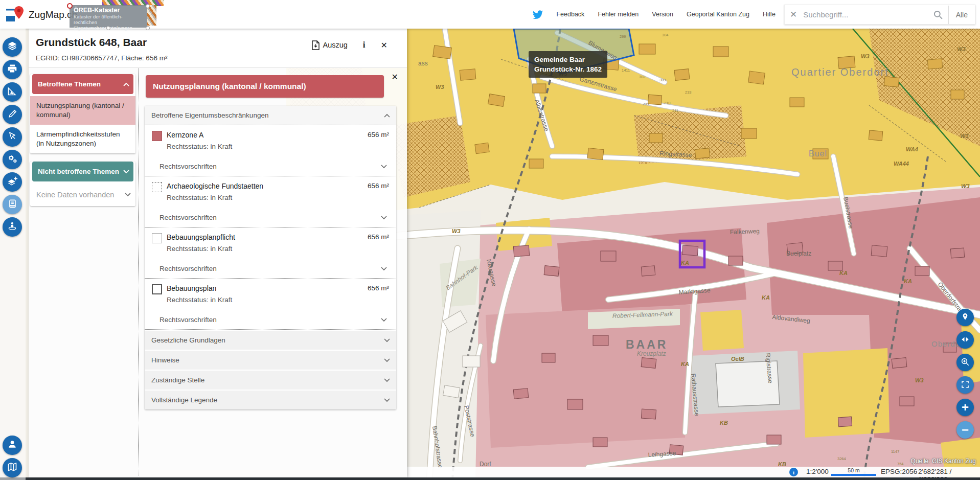 The width and height of the screenshot is (980, 480). I want to click on app-header: ZugMap.ch ÖREB-Kataster Kataster der öff…, so click(490, 14).